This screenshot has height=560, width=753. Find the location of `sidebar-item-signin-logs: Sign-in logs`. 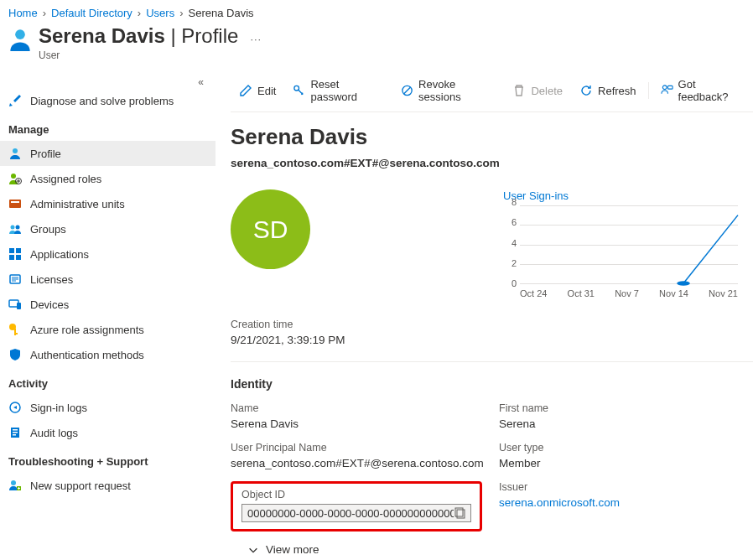

sidebar-item-signin-logs: Sign-in logs is located at coordinates (107, 407).